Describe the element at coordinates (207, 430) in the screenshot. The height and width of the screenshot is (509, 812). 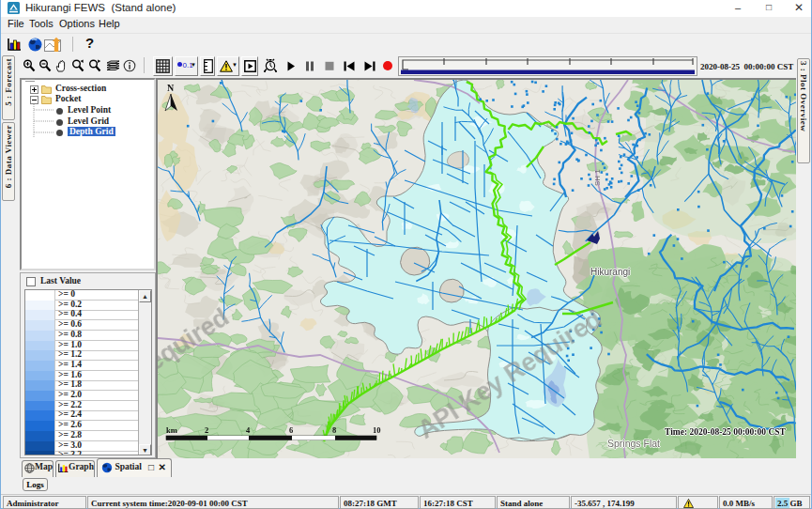
I see `svg-text: 2` at that location.